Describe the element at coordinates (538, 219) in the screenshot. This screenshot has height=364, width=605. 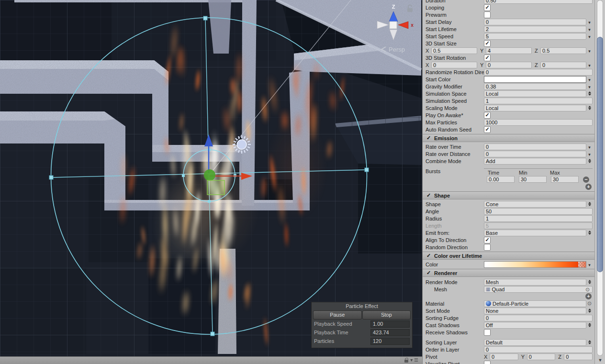
I see `radius-field: 1` at that location.